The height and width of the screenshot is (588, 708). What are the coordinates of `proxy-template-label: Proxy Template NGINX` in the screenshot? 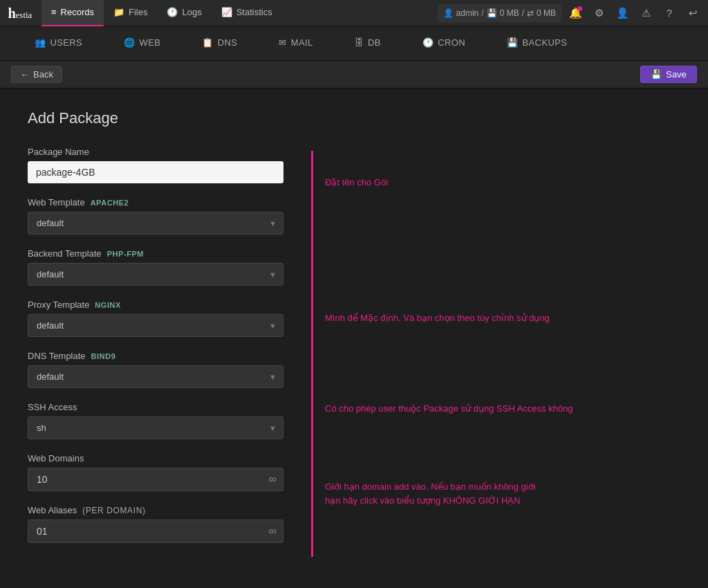 It's located at (156, 304).